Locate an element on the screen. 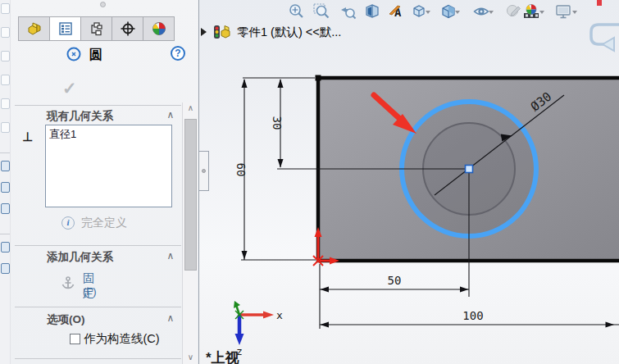  offset-y-dimension: 30 is located at coordinates (277, 123).